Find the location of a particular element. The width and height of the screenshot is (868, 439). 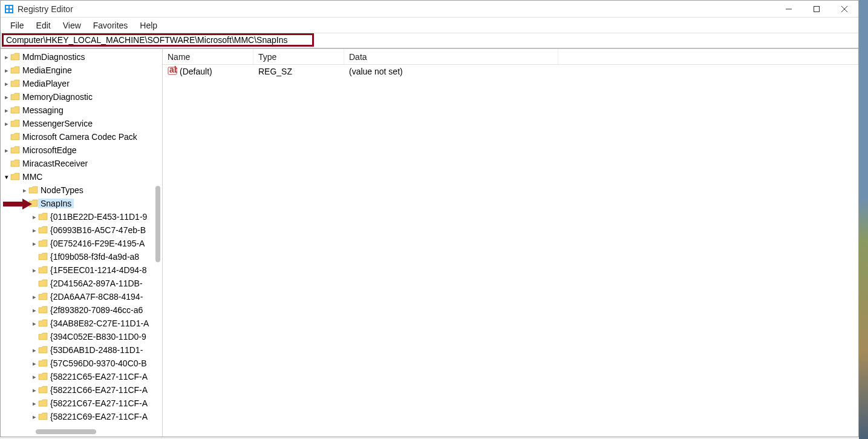

tree-item: ▸{57C596D0-9370-40C0-B is located at coordinates (81, 363).